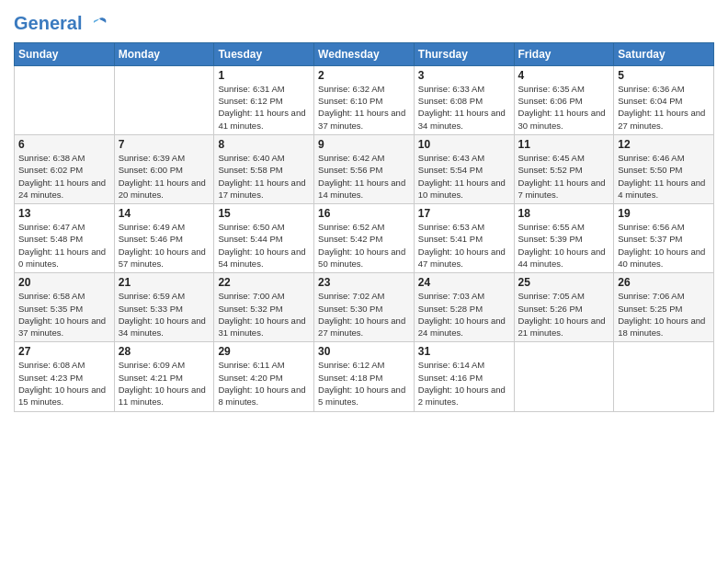 The height and width of the screenshot is (563, 728). Describe the element at coordinates (664, 282) in the screenshot. I see `day-number: 26` at that location.